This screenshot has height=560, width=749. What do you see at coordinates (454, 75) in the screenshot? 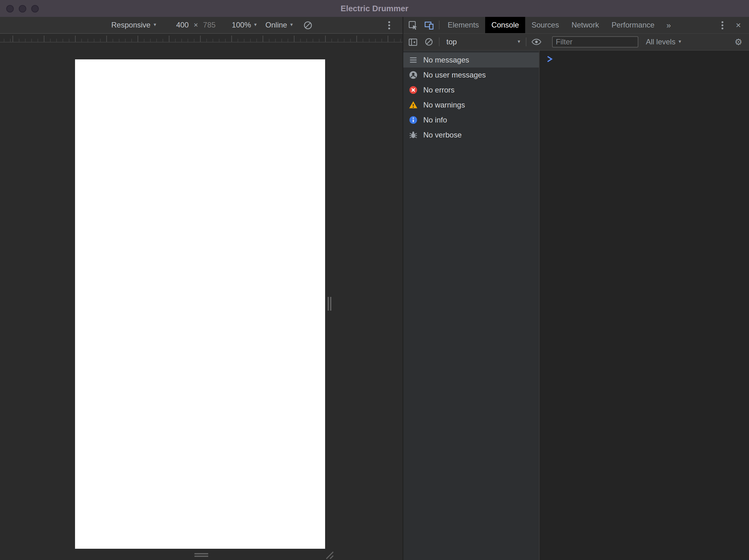
I see `sidebar-item-label: No user messages` at bounding box center [454, 75].